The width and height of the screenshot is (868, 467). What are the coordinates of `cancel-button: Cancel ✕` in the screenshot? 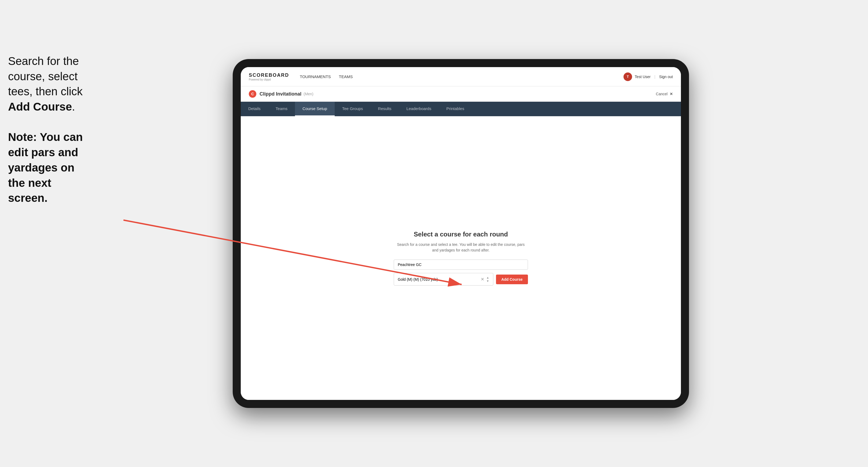 It's located at (664, 94).